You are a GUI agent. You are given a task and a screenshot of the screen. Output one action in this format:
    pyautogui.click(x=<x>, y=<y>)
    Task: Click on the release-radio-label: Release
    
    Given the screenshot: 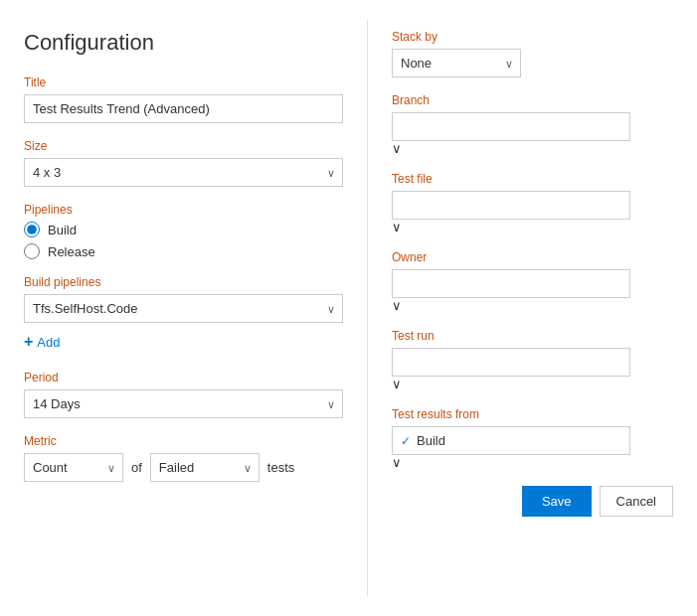 What is the action you would take?
    pyautogui.click(x=72, y=252)
    